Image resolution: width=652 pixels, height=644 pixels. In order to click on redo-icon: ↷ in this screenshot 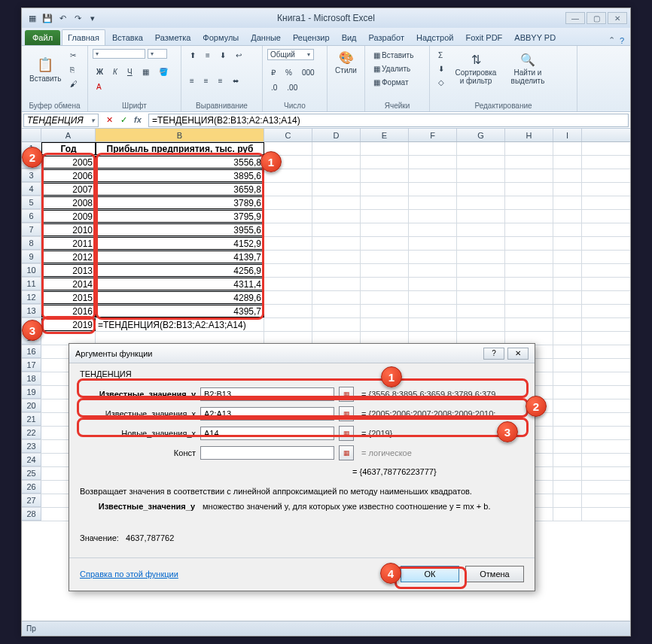, I will do `click(78, 18)`.